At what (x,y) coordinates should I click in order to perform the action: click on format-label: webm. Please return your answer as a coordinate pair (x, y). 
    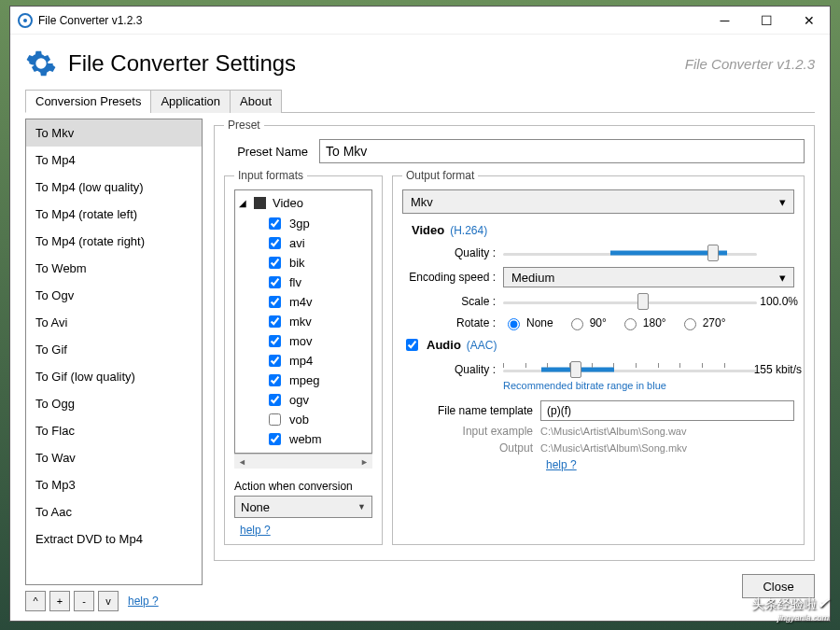
    Looking at the image, I should click on (306, 439).